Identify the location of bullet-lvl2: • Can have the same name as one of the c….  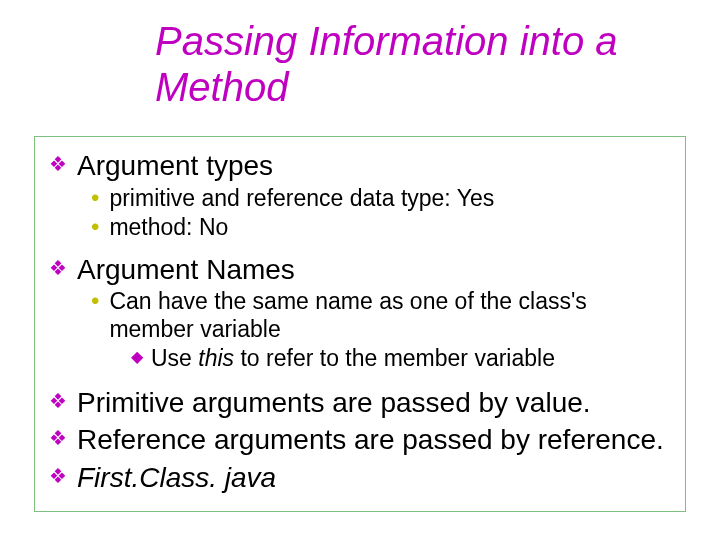
(381, 315).